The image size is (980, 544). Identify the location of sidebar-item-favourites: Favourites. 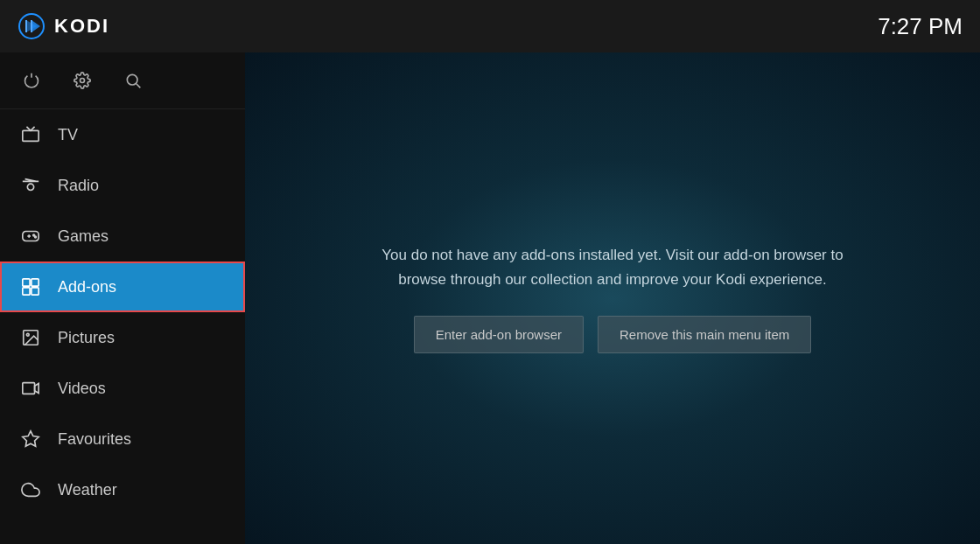
(122, 439).